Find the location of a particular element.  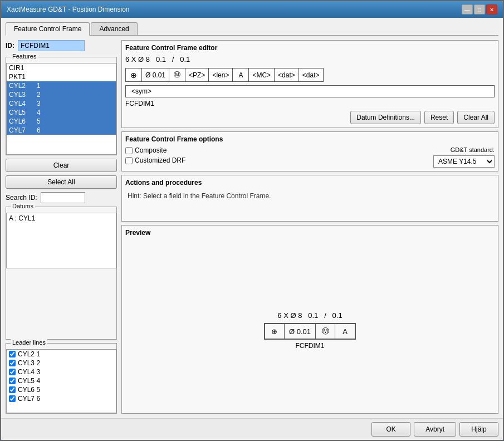

clear-all-button: Clear All is located at coordinates (476, 117).